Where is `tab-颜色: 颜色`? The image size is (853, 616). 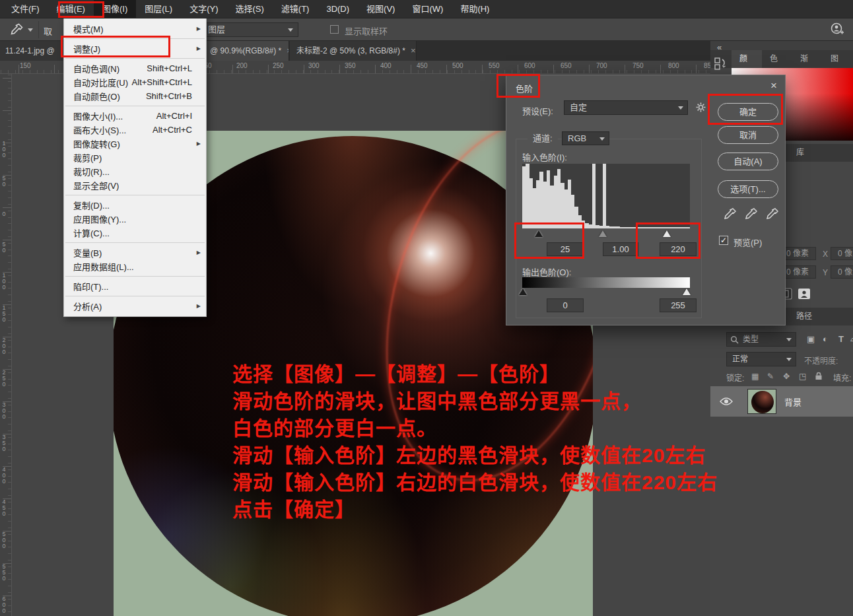
tab-颜色: 颜色 is located at coordinates (747, 59).